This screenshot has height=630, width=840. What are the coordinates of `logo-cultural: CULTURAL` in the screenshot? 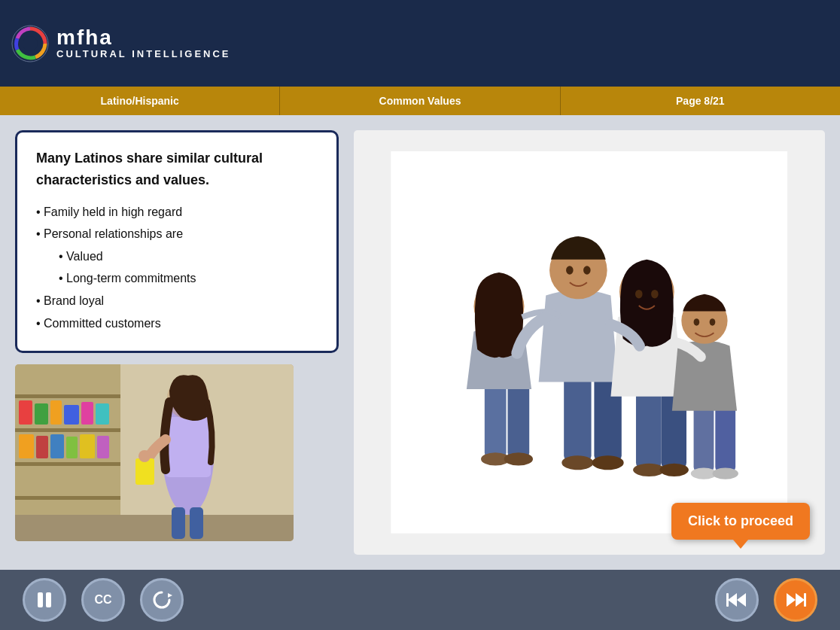 It's located at (94, 54).